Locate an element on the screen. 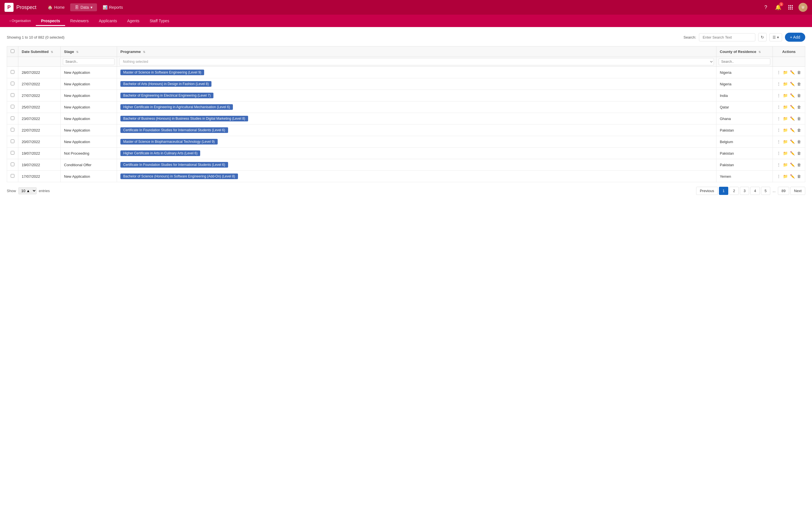 The width and height of the screenshot is (812, 507). next-button: Next is located at coordinates (798, 191).